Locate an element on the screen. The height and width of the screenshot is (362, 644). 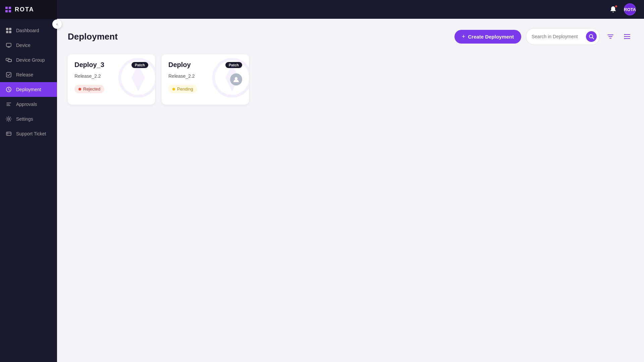
sidebar-item-label: Dashboard is located at coordinates (28, 31).